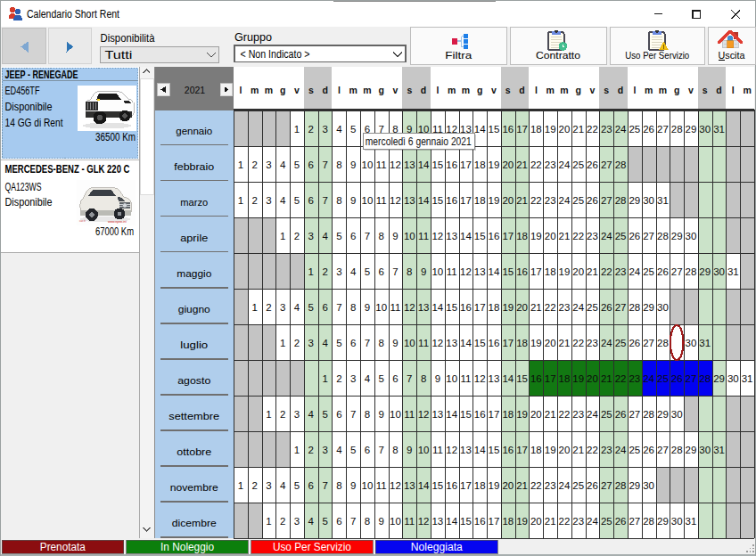 The width and height of the screenshot is (756, 556). What do you see at coordinates (194, 416) in the screenshot?
I see `svg-text: settembre` at bounding box center [194, 416].